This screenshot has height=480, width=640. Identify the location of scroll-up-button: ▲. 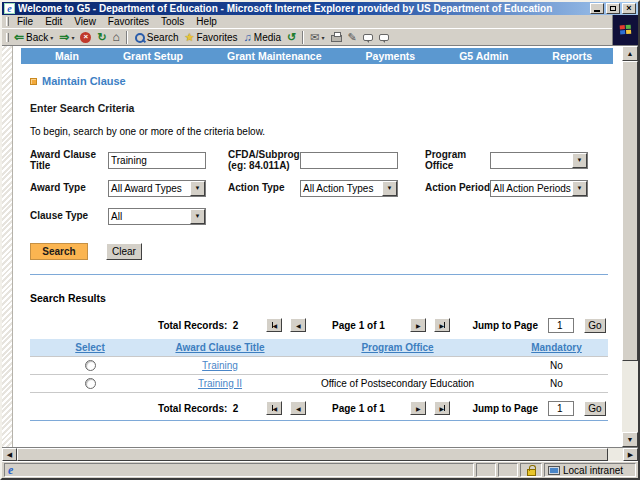
(630, 54).